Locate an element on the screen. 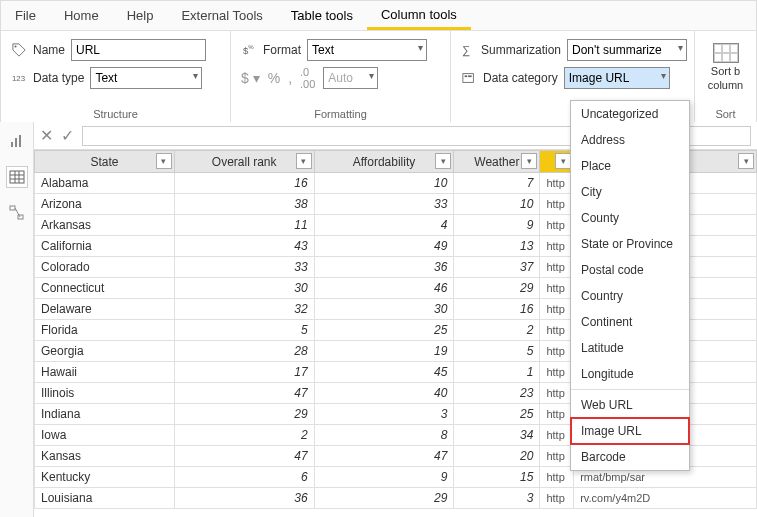 The image size is (757, 517). cell: 28 is located at coordinates (244, 352).